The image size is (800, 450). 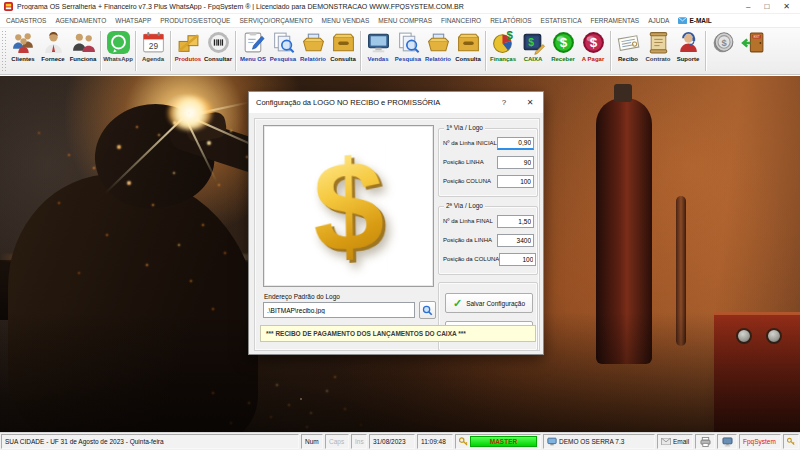 I want to click on group-via2-caption: 2ª Via / Logo, so click(x=464, y=206).